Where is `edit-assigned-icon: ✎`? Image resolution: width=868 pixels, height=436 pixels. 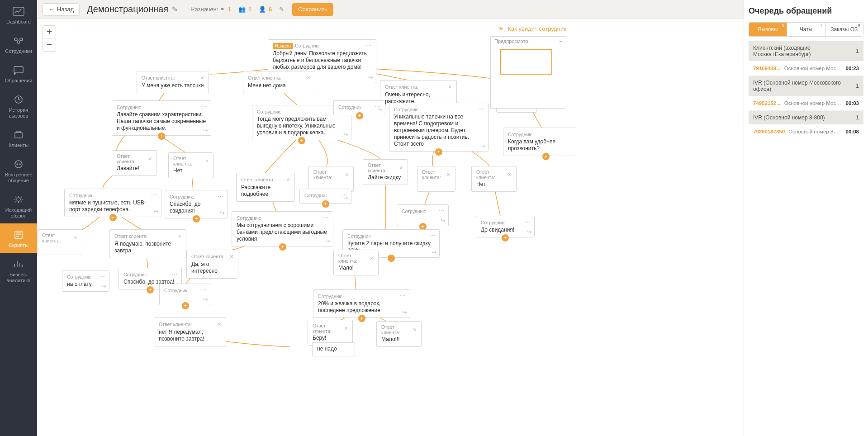
edit-assigned-icon: ✎ is located at coordinates (281, 9).